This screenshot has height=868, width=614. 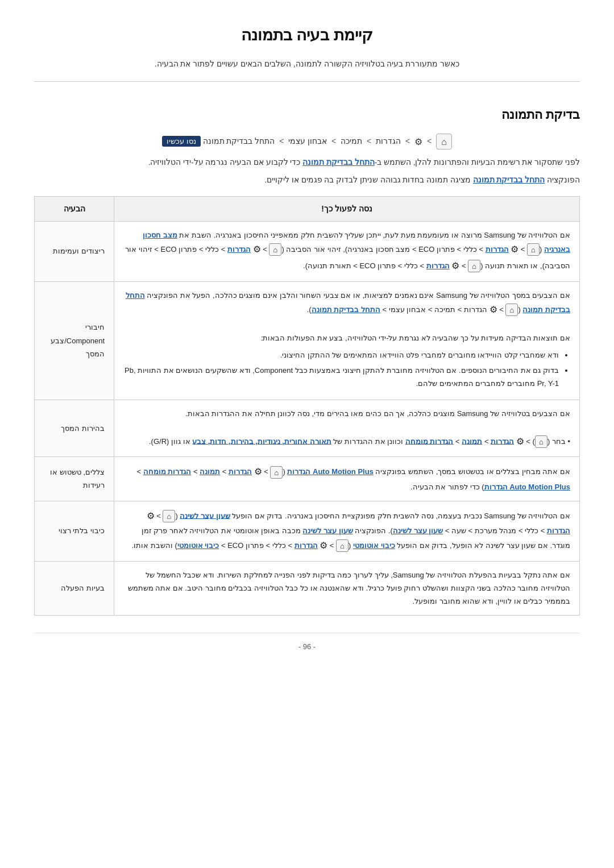 What do you see at coordinates (418, 531) in the screenshot?
I see `link-sleep-timer-2: שעון עצר לשינה` at bounding box center [418, 531].